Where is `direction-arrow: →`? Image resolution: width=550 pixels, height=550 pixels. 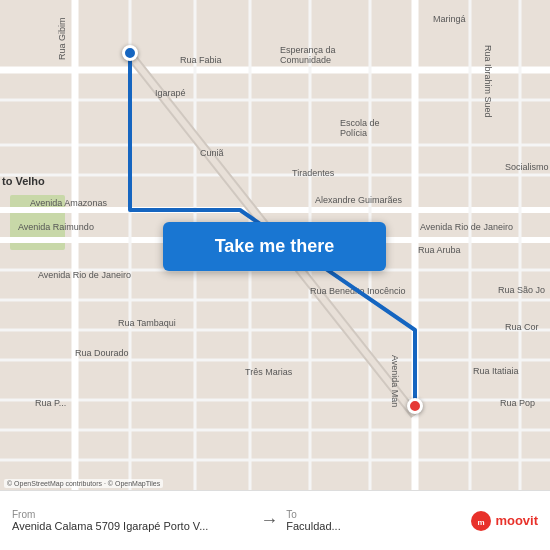
direction-arrow: → is located at coordinates (269, 520).